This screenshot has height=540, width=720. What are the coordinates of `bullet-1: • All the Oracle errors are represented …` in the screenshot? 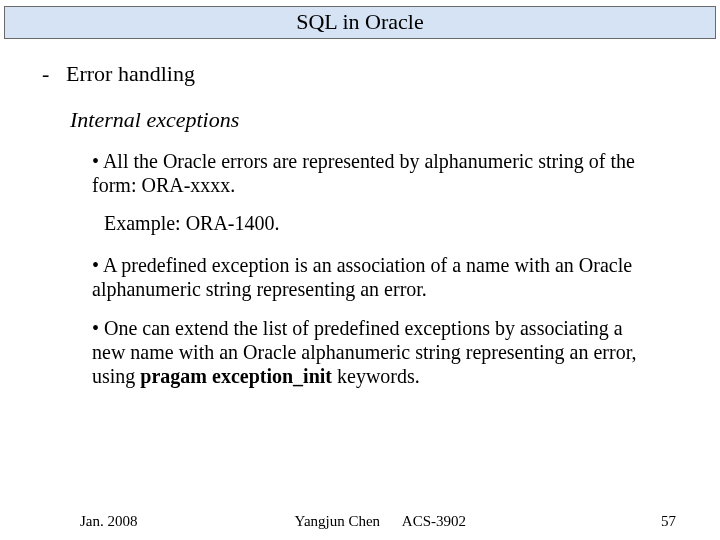 It's located at (376, 174).